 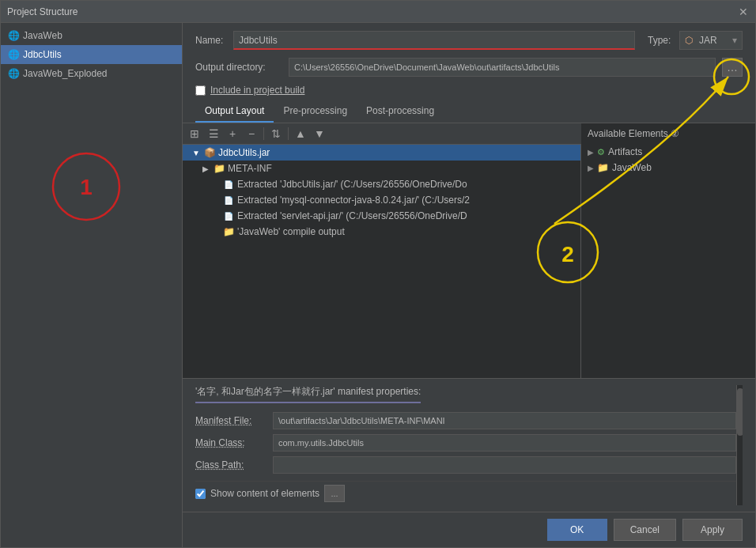 What do you see at coordinates (232, 134) in the screenshot?
I see `add-button: +` at bounding box center [232, 134].